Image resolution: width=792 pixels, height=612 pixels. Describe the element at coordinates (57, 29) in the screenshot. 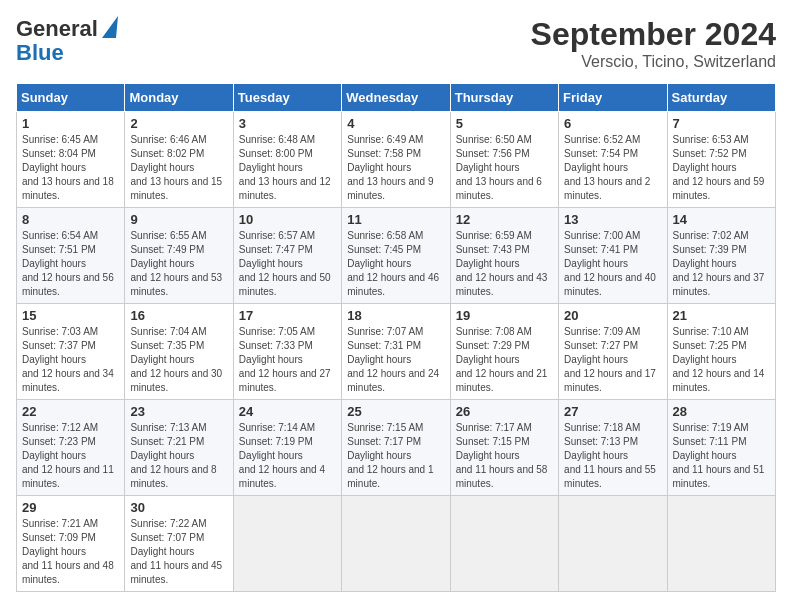

I see `logo-general: General` at that location.